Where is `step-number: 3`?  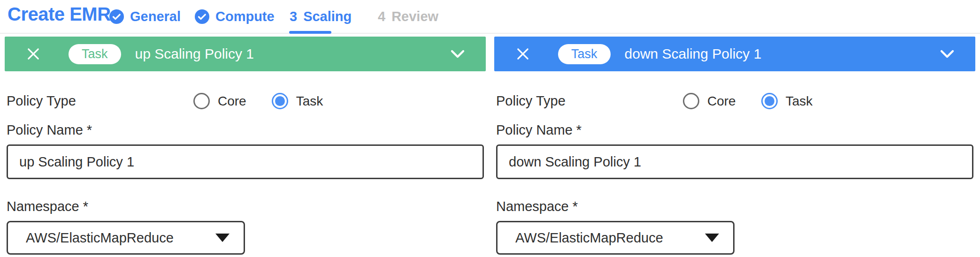
step-number: 3 is located at coordinates (293, 17).